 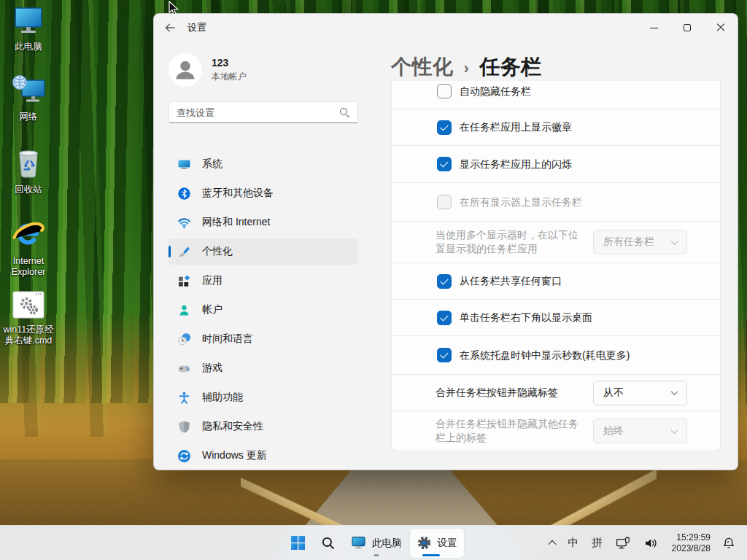 What do you see at coordinates (184, 223) in the screenshot?
I see `wifi-icon` at bounding box center [184, 223].